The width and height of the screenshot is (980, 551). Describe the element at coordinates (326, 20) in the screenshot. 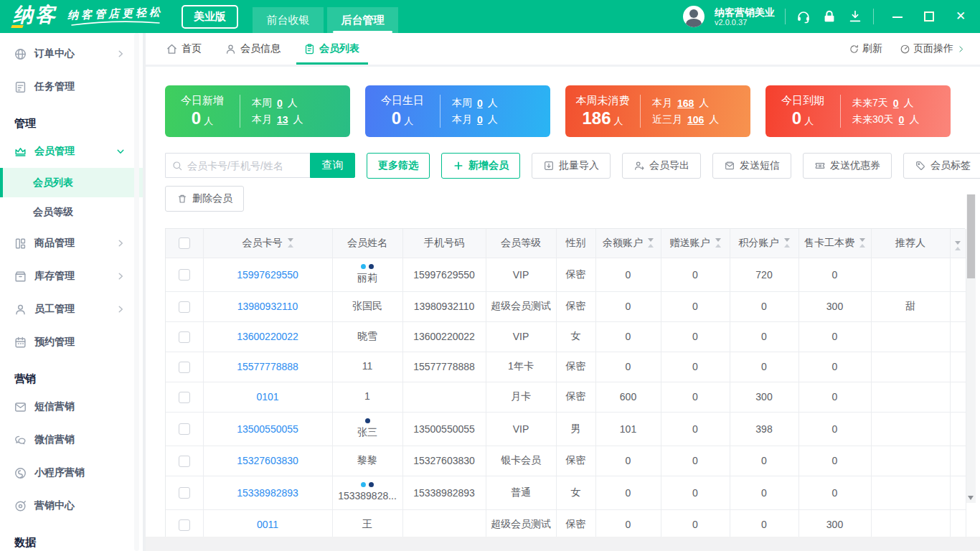

I see `titlebar-tabs: 前台收银后台管理` at that location.